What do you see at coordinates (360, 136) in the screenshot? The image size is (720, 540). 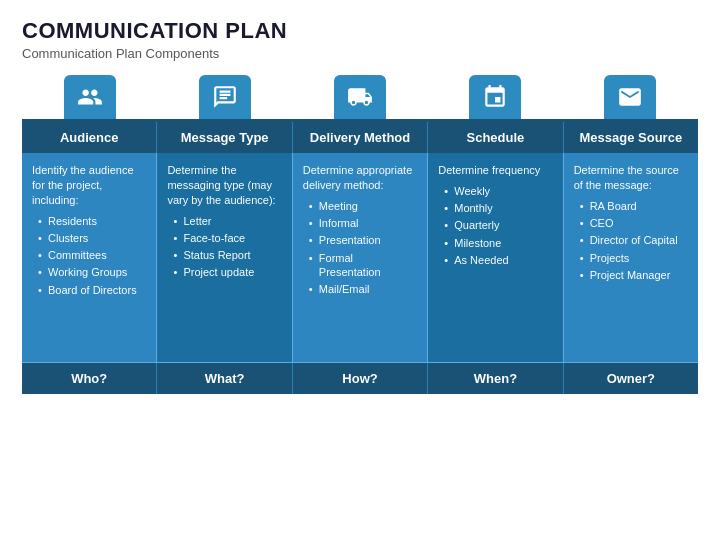 I see `header-row: Audience Message Type Delivery Method Sc…` at bounding box center [360, 136].